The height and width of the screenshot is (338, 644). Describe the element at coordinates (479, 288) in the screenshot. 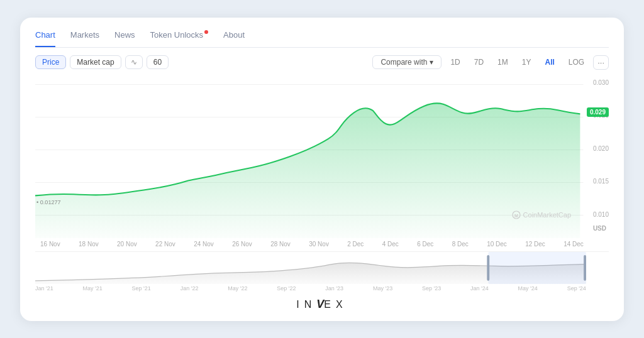

I see `mini-x-label-9: Jan '24` at that location.